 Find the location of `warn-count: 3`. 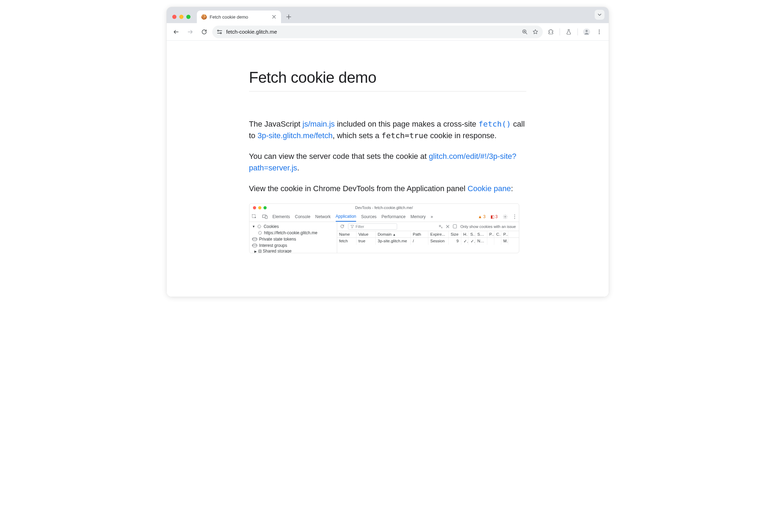

warn-count: 3 is located at coordinates (484, 217).